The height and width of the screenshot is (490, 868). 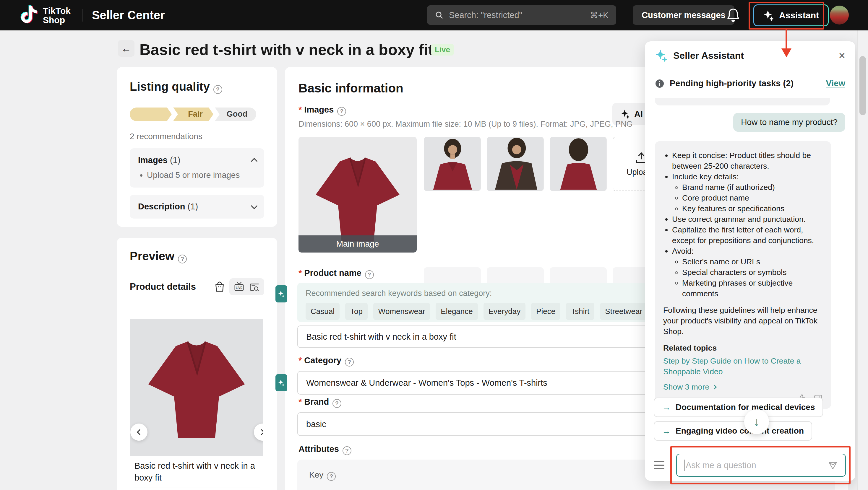 What do you see at coordinates (739, 419) in the screenshot?
I see `suggestion-list: Documentation for medical devicesEngagin…` at bounding box center [739, 419].